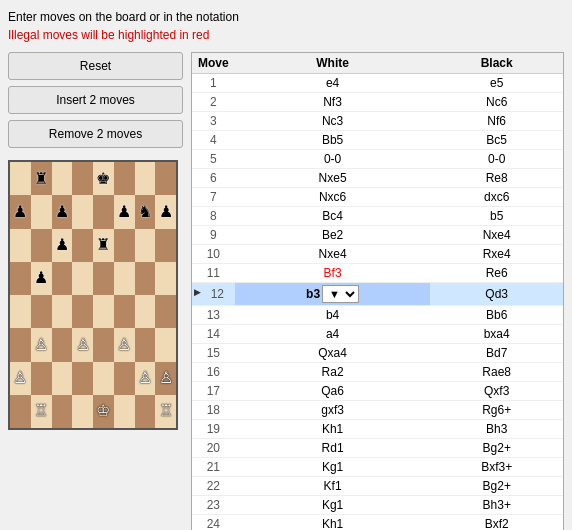  I want to click on piece: ♟, so click(62, 245).